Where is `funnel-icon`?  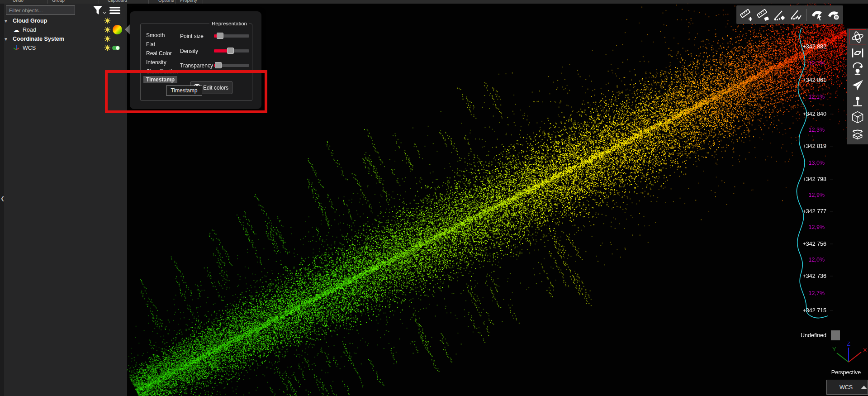 funnel-icon is located at coordinates (98, 10).